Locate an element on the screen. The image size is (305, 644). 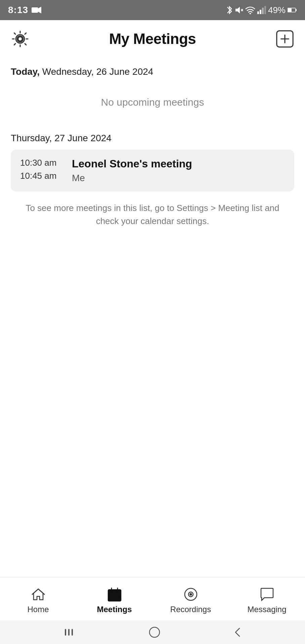
android-home-button is located at coordinates (155, 632).